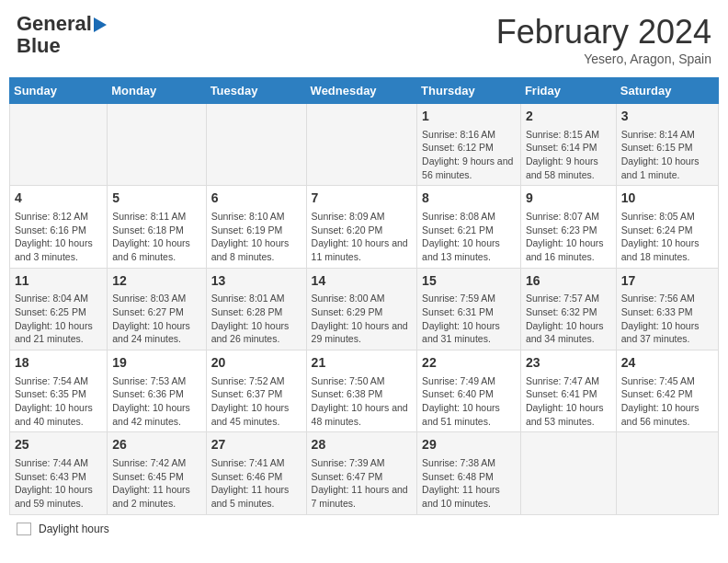 The height and width of the screenshot is (563, 728). Describe the element at coordinates (156, 473) in the screenshot. I see `calendar-cell: 26Sunrise: 7:42 AM Sunset: 6:45 PM Dayli…` at that location.